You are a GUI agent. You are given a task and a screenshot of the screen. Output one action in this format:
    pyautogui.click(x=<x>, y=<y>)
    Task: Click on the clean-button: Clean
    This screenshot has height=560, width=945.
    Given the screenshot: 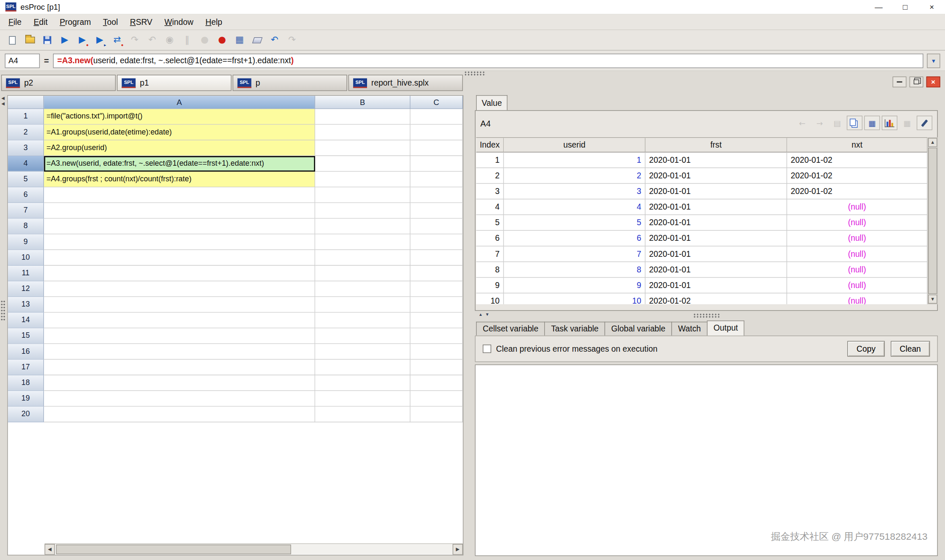 What is the action you would take?
    pyautogui.click(x=910, y=349)
    